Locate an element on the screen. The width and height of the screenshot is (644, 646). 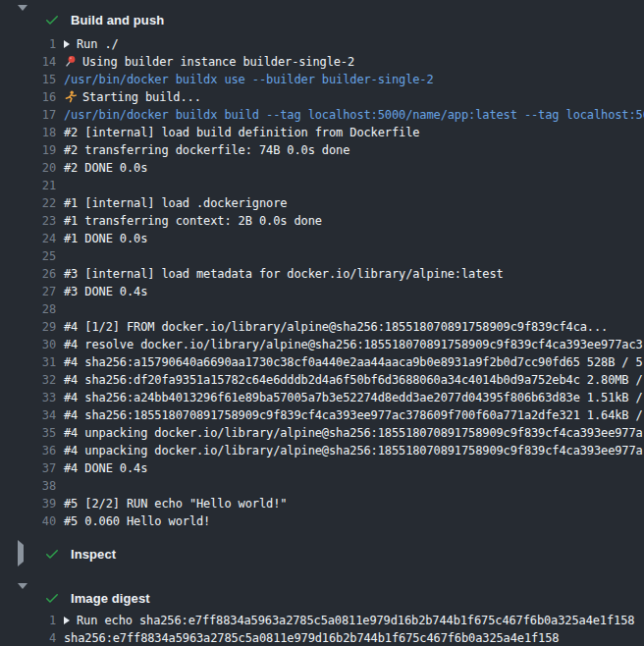
line-number: 18 is located at coordinates (27, 133).